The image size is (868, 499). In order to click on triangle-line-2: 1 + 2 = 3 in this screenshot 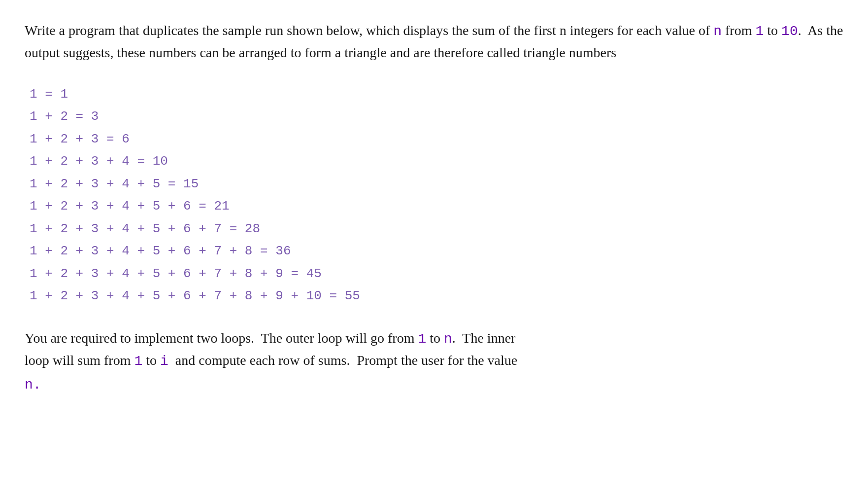, I will do `click(436, 117)`.